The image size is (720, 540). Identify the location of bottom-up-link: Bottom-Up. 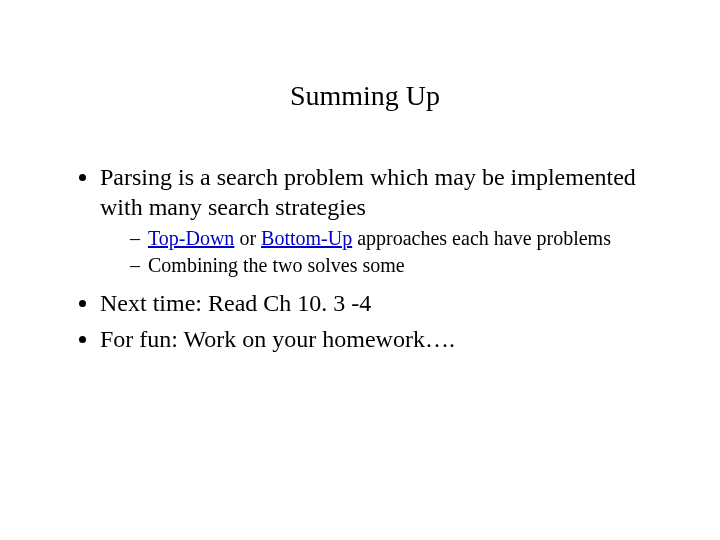
(306, 238).